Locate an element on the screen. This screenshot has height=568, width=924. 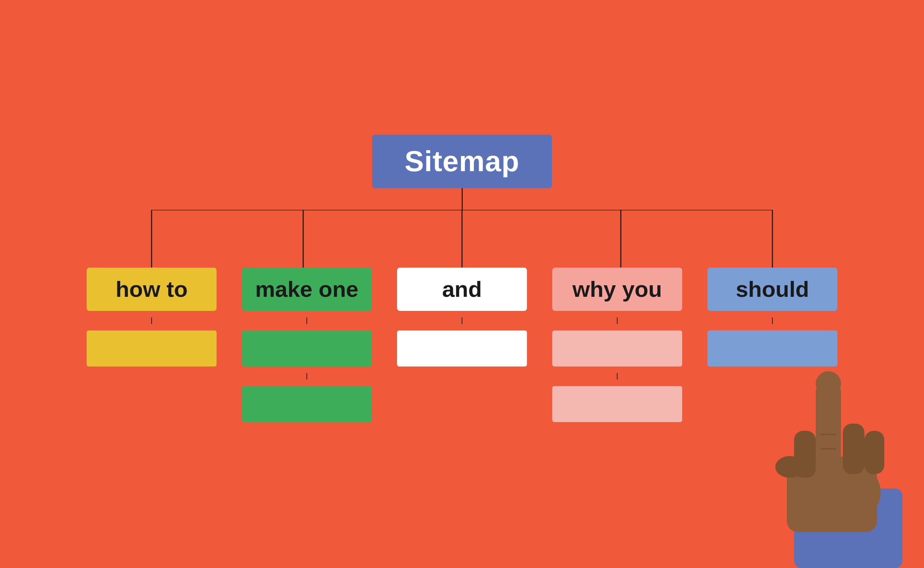
root-label: Sitemap is located at coordinates (462, 161).